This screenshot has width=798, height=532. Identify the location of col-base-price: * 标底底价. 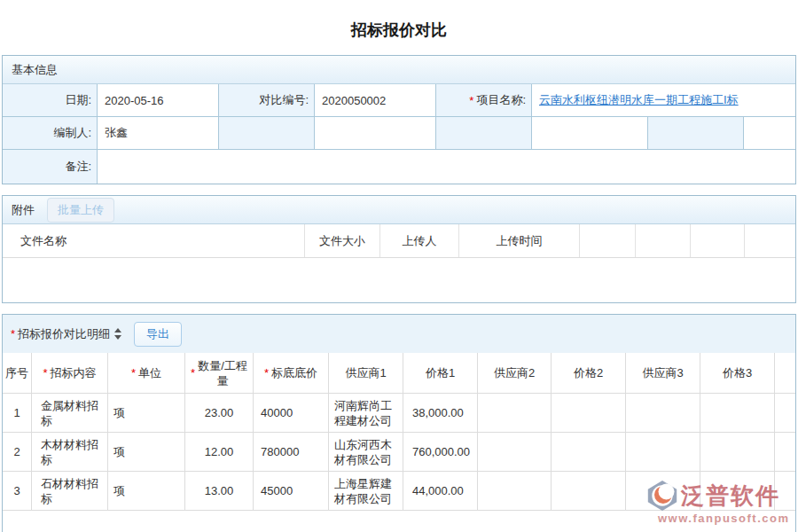
(291, 372).